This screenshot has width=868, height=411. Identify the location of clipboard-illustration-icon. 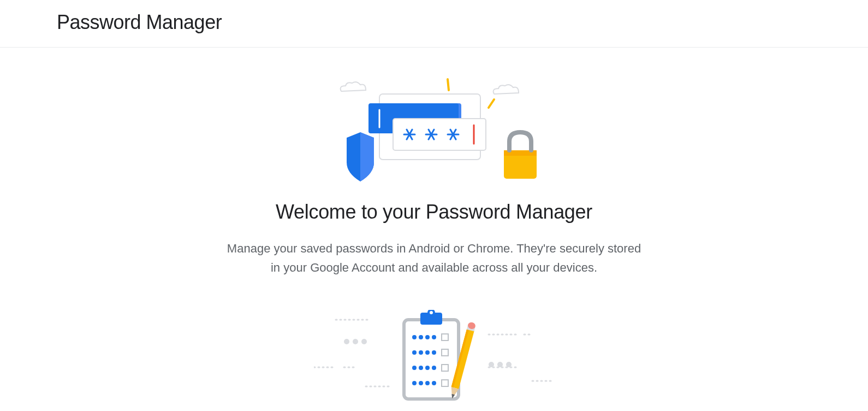
(434, 359).